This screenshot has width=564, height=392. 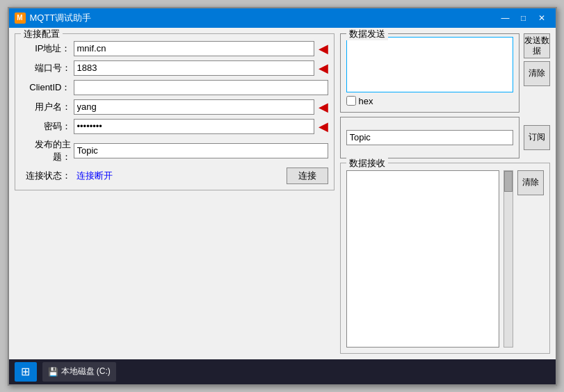 What do you see at coordinates (20, 18) in the screenshot?
I see `app-icon: M` at bounding box center [20, 18].